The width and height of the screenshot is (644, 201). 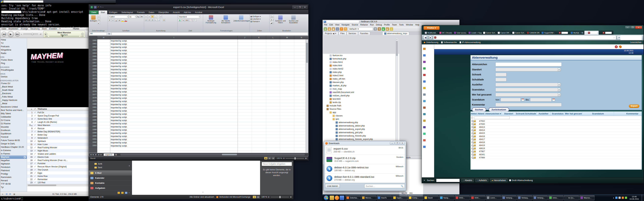 I want to click on align-left-button: ☰, so click(x=146, y=20).